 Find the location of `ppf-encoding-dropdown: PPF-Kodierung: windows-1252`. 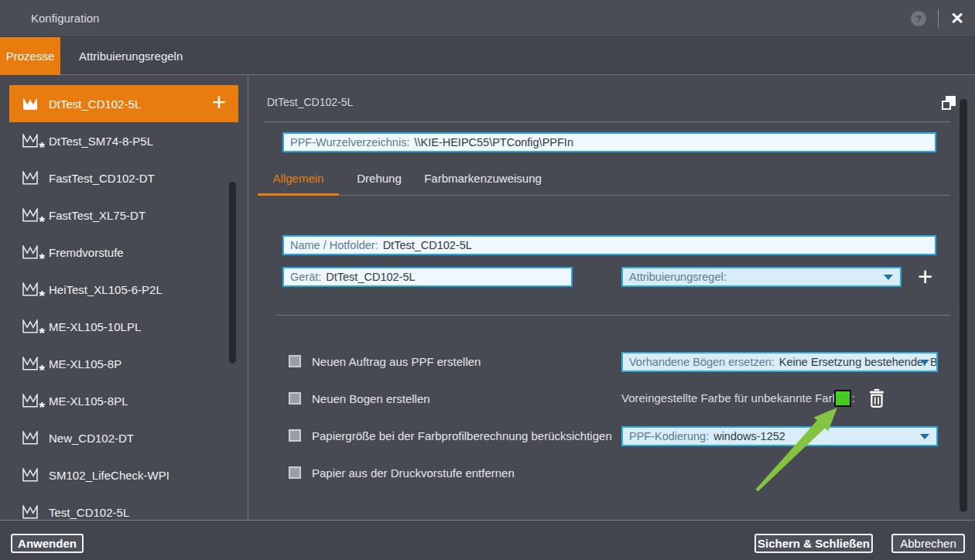

ppf-encoding-dropdown: PPF-Kodierung: windows-1252 is located at coordinates (780, 436).